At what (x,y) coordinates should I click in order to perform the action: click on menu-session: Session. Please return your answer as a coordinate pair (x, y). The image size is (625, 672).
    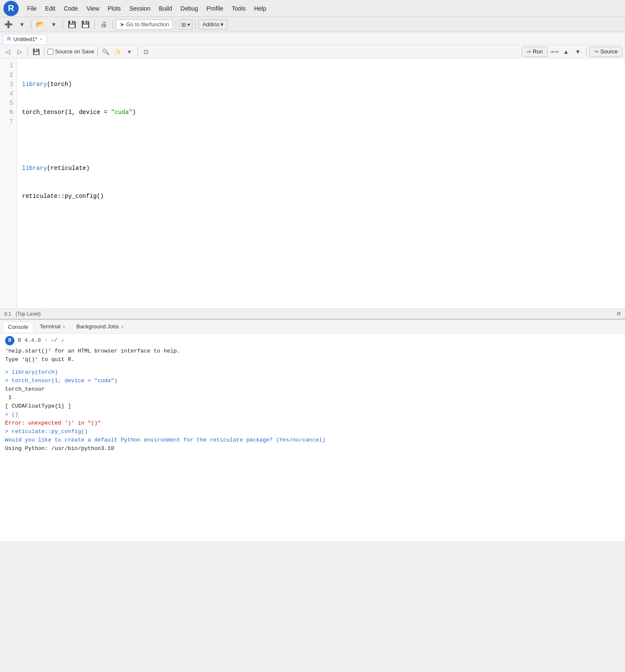
    Looking at the image, I should click on (140, 8).